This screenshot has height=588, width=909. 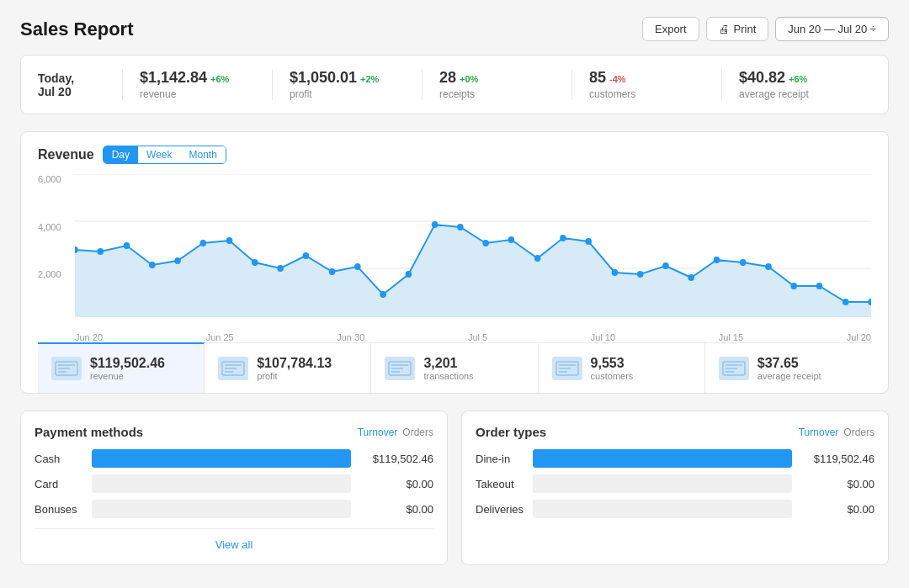 What do you see at coordinates (347, 84) in the screenshot?
I see `metric-profit: $1,050.01 +2% profit` at bounding box center [347, 84].